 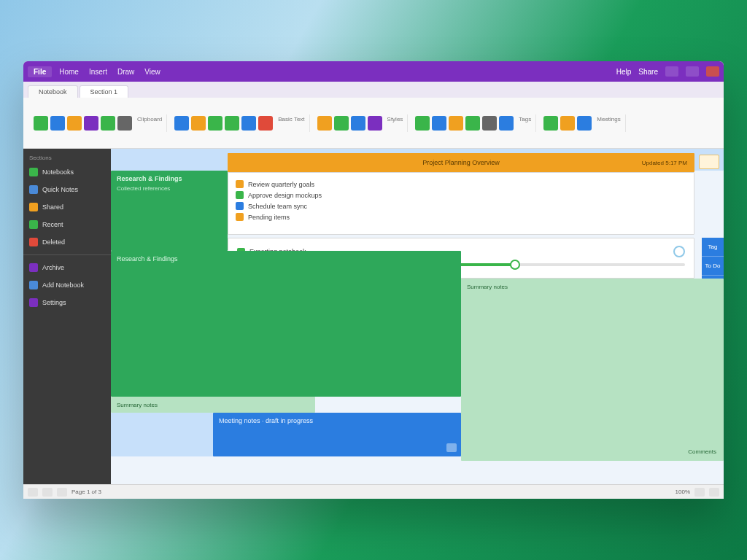 What do you see at coordinates (487, 287) in the screenshot?
I see `tile-summary-label: Summary notes` at bounding box center [487, 287].